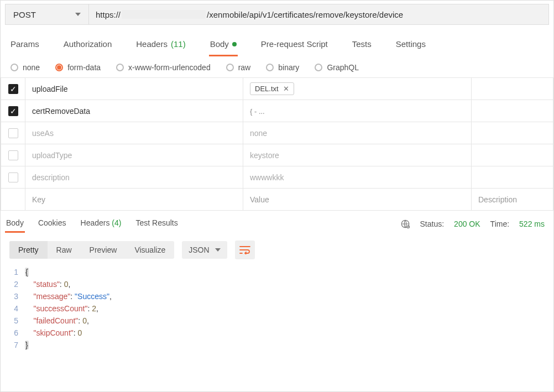 Image resolution: width=554 pixels, height=392 pixels. What do you see at coordinates (84, 67) in the screenshot?
I see `radio-label: form-data` at bounding box center [84, 67].